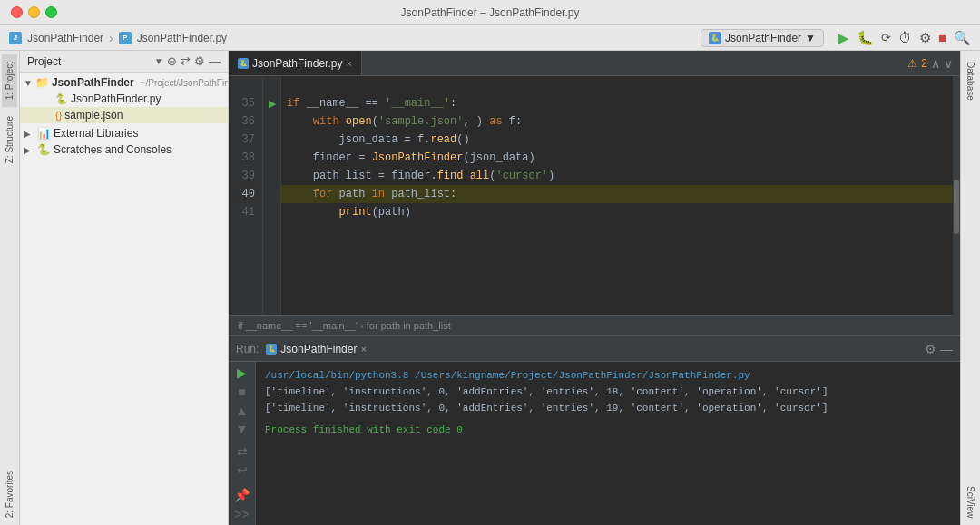  What do you see at coordinates (200, 62) in the screenshot?
I see `project-settings-icon: ⚙` at bounding box center [200, 62].